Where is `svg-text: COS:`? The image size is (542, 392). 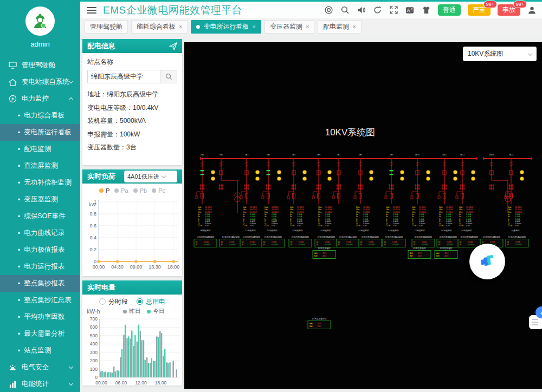
svg-text: COS: is located at coordinates (441, 226).